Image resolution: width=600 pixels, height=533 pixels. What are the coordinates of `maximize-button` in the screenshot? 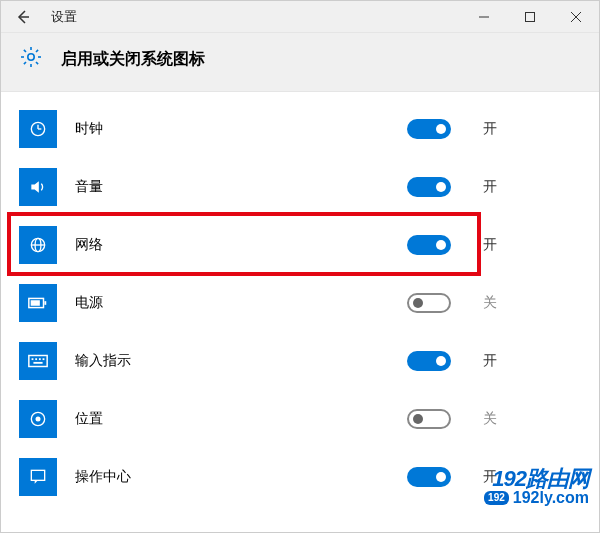 It's located at (530, 17).